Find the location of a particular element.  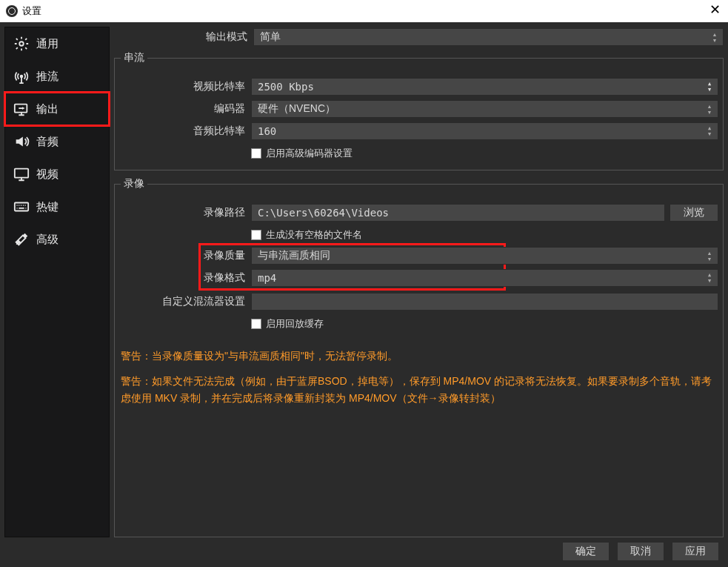

sidebar-item-audio: 音频 is located at coordinates (57, 142).